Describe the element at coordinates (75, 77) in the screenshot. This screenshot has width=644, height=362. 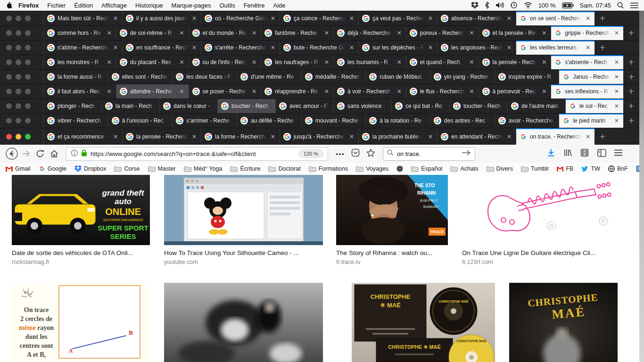
I see `tab-la-forme-aussi-r: la forme aussi - R` at that location.